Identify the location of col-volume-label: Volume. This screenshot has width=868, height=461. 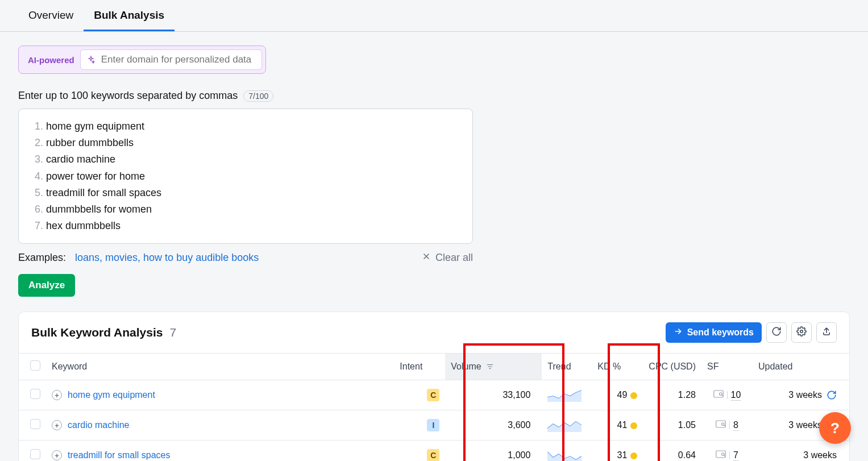
(466, 366).